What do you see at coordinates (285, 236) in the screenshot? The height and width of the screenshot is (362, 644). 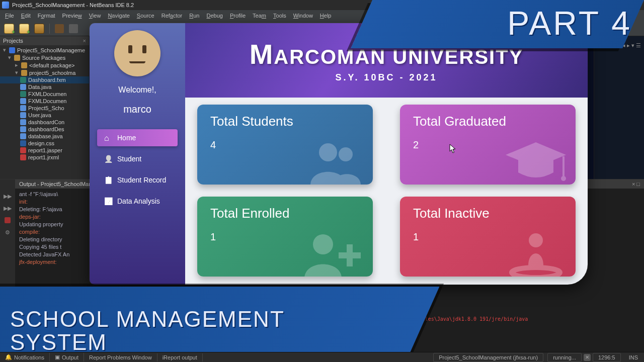 I see `card-total-enrolled: Total Enrolled 1` at bounding box center [285, 236].